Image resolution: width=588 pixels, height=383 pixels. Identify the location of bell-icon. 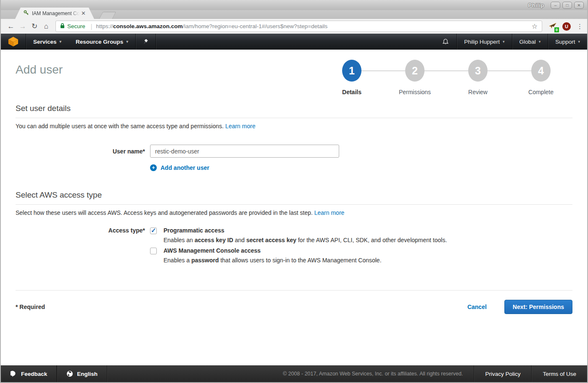
(446, 42).